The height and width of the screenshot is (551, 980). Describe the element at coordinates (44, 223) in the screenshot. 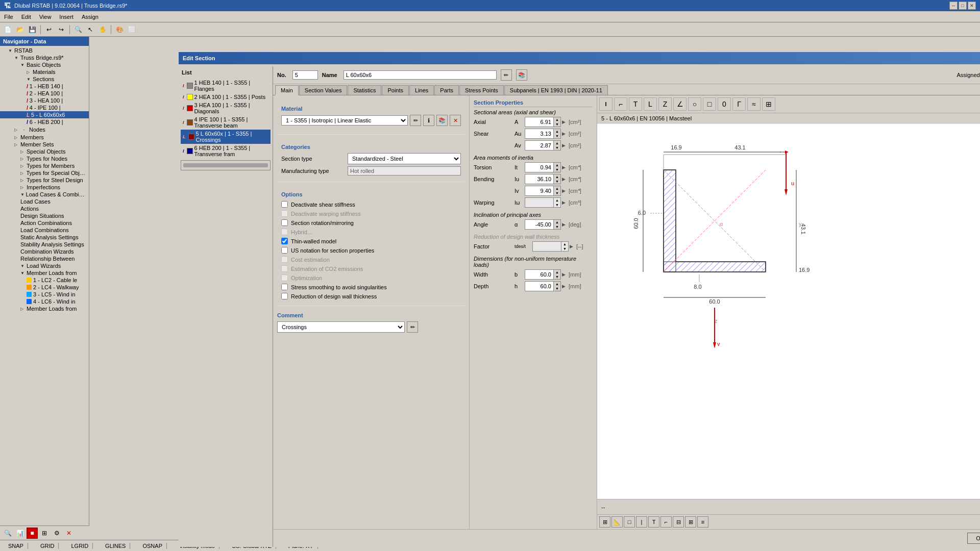

I see `nav-action-combinations: Action Combinations` at that location.